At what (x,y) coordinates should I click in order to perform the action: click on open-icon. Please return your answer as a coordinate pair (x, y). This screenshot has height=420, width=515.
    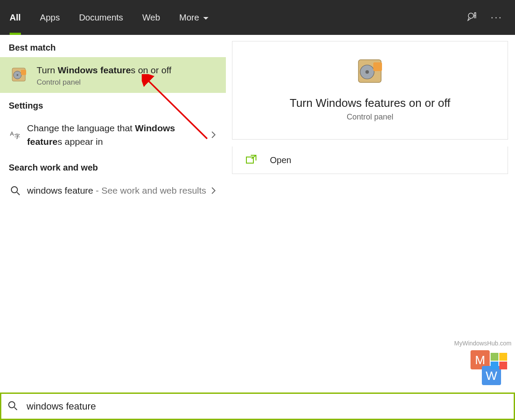
    Looking at the image, I should click on (253, 160).